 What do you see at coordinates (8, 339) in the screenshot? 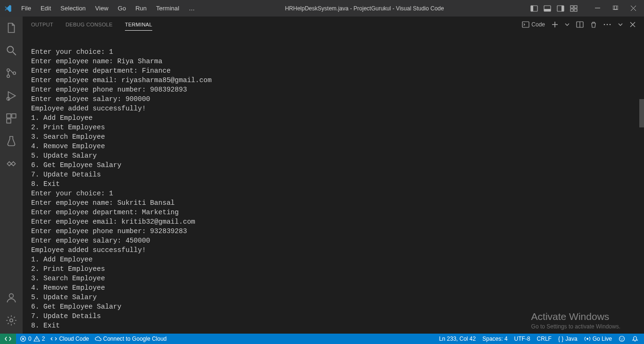
I see `remote-indicator` at bounding box center [8, 339].